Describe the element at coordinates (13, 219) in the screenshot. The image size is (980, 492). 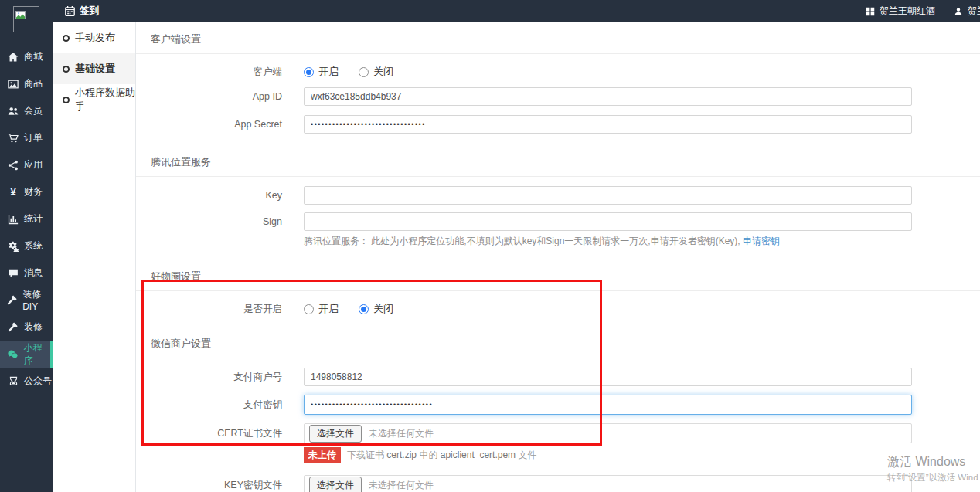
I see `chart-icon` at that location.